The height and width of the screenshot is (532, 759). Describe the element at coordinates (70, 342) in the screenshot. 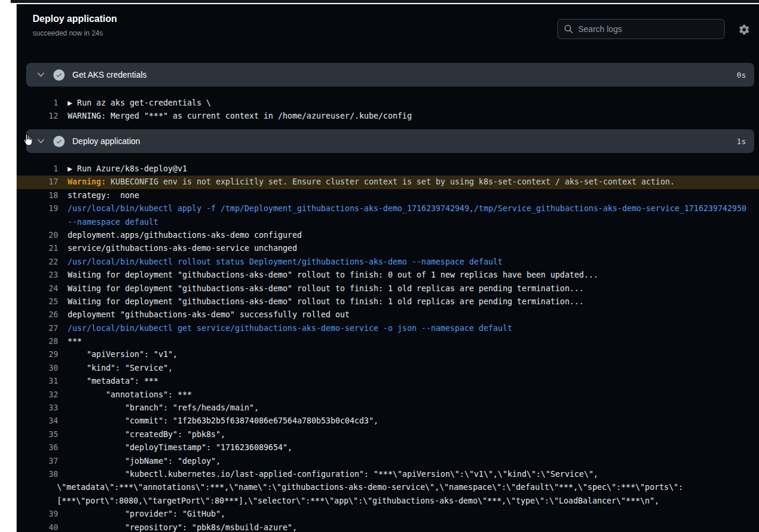

I see `line-text: ***` at that location.